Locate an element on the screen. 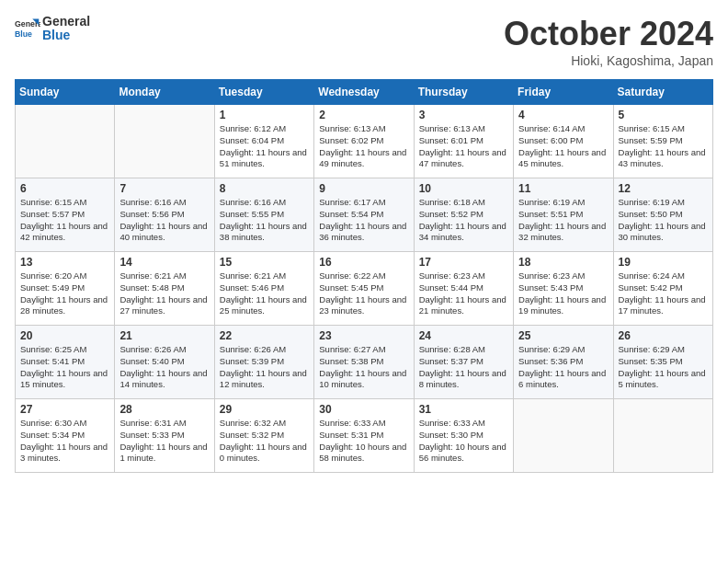 This screenshot has width=728, height=563. day-number: 8 is located at coordinates (265, 189).